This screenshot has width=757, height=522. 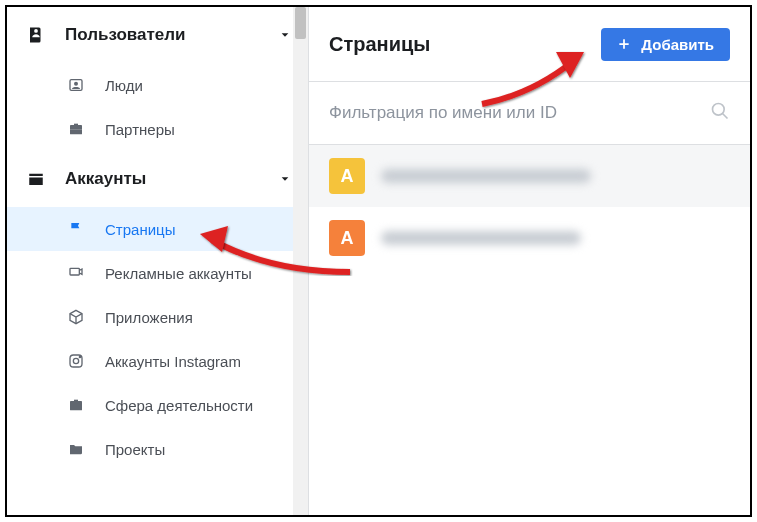 I want to click on main-header: Страницы Добавить, so click(x=530, y=44).